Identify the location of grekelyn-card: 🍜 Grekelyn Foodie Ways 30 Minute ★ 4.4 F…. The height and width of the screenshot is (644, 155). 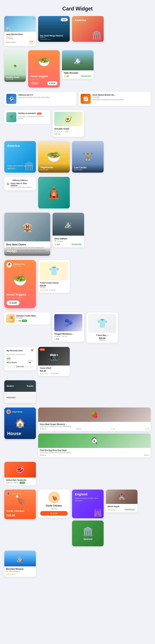
(27, 318).